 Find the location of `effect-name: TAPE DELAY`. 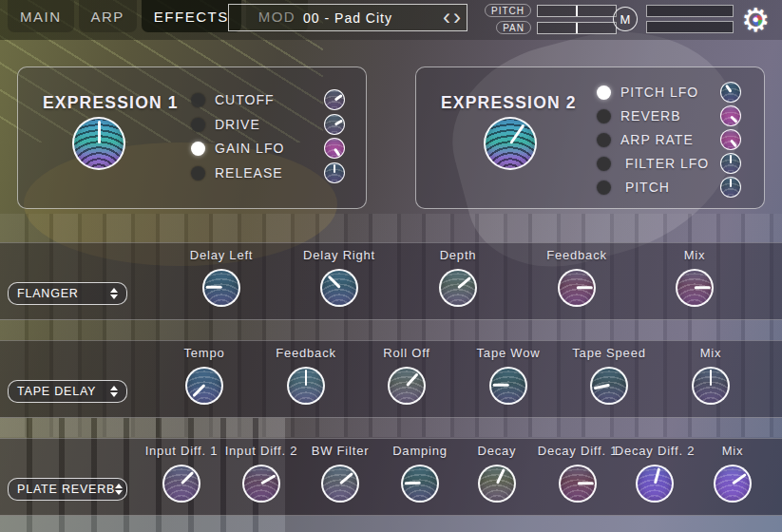

effect-name: TAPE DELAY is located at coordinates (64, 391).